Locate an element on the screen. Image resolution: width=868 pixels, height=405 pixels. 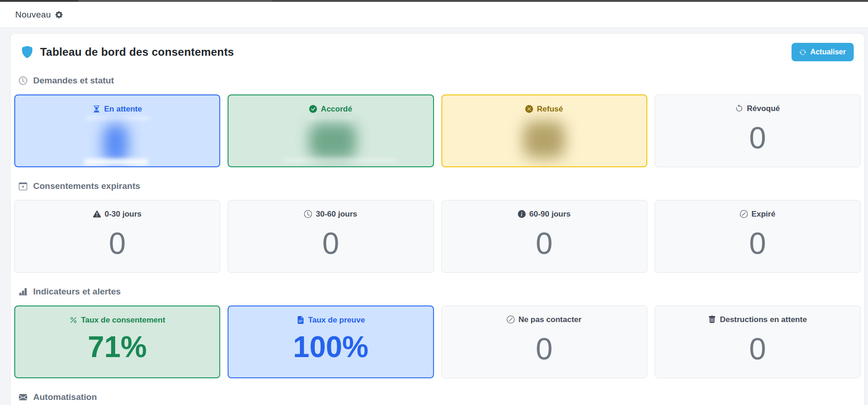
warning-triangle-icon is located at coordinates (97, 214).